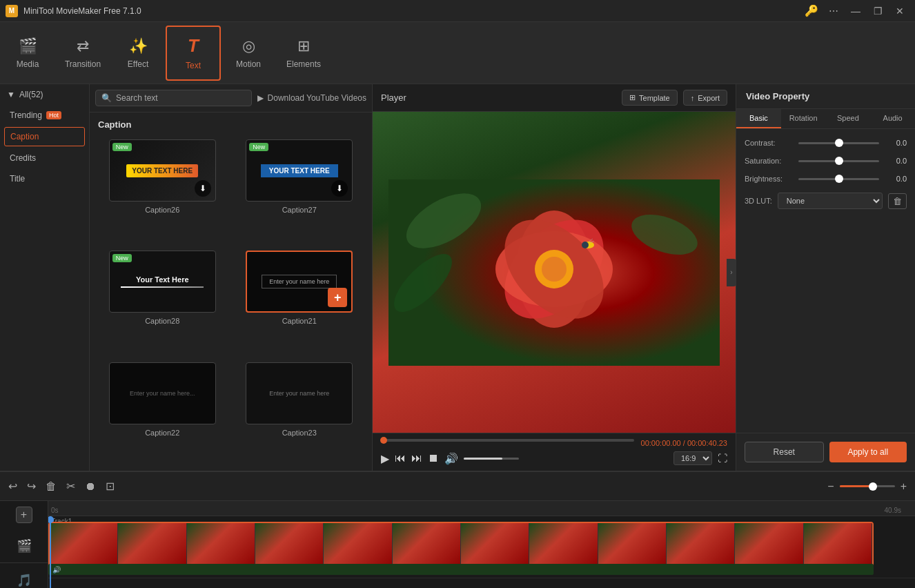  Describe the element at coordinates (893, 119) in the screenshot. I see `tab-audio: Audio` at that location.